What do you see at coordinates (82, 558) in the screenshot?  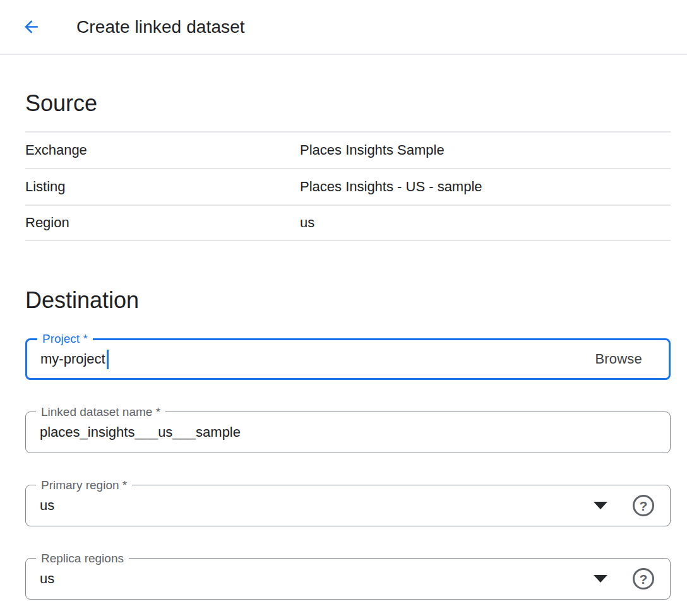 I see `replica-regions-label: Replica regions` at bounding box center [82, 558].